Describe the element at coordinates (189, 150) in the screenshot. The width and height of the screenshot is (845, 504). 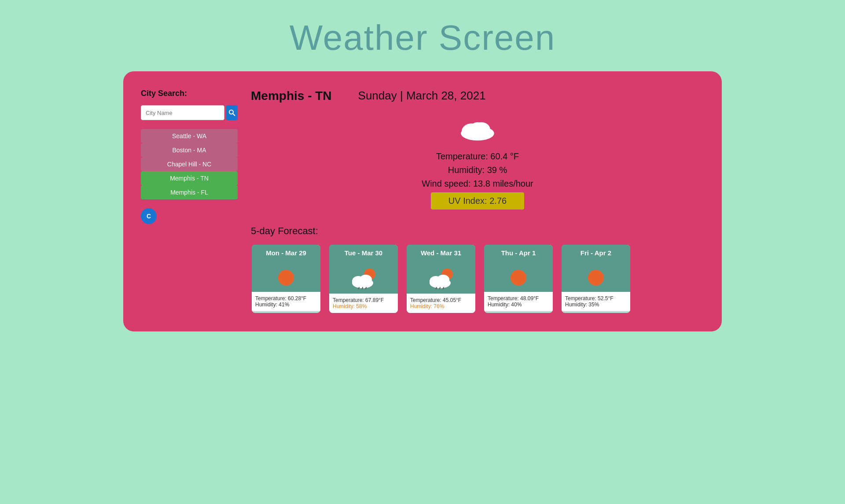
I see `city-item: Boston - MA` at that location.